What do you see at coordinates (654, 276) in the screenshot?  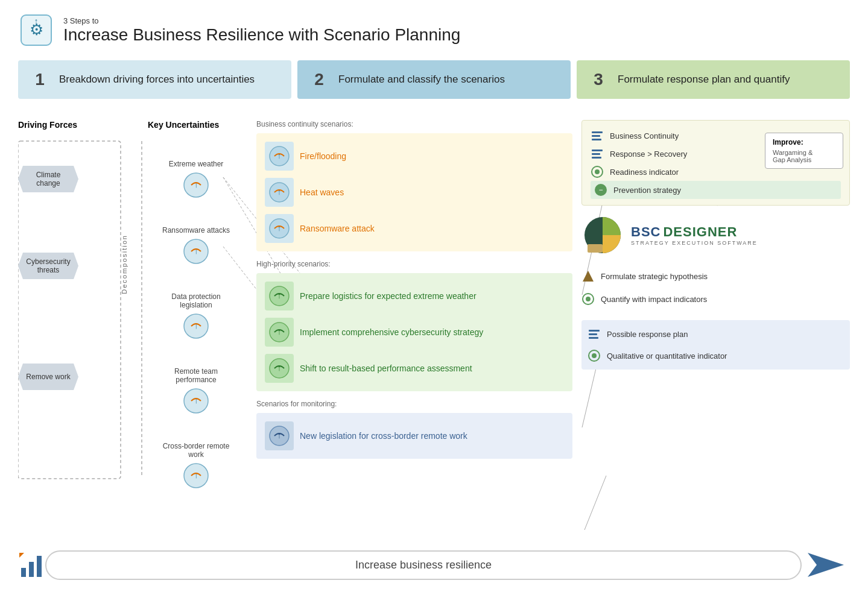 I see `formulate-text: Formulate strategic hypothesis` at bounding box center [654, 276].